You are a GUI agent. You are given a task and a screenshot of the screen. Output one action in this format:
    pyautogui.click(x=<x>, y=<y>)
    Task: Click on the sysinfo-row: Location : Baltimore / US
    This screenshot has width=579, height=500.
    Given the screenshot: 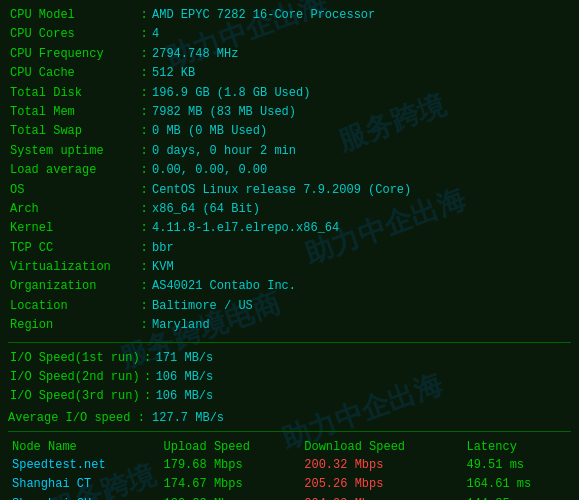 What is the action you would take?
    pyautogui.click(x=290, y=306)
    